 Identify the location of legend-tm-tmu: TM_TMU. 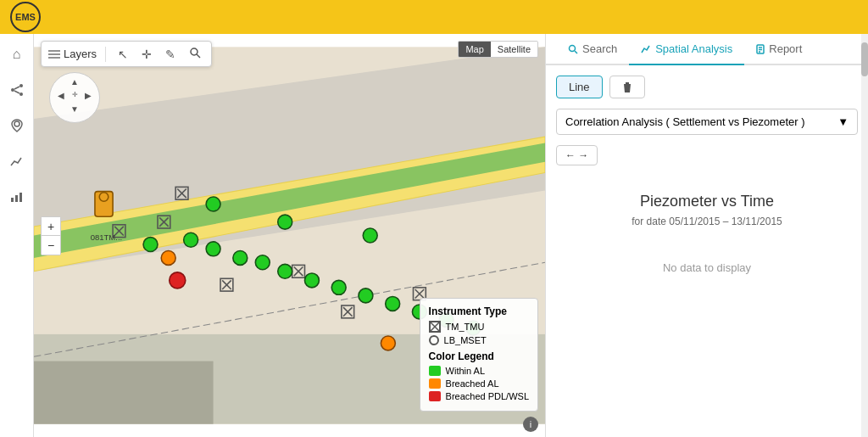
(479, 327).